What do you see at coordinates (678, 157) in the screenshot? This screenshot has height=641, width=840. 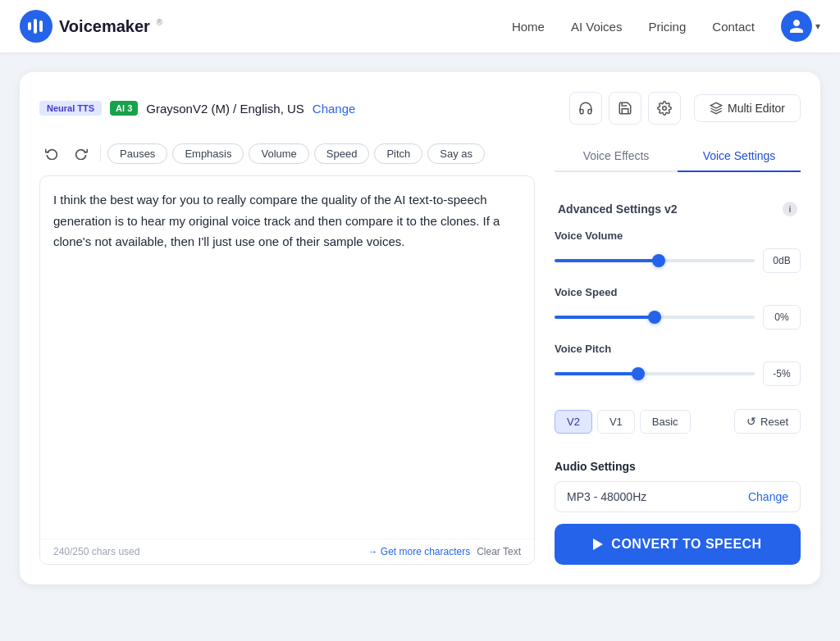 I see `settings-tabs: Voice Effects Voice Settings` at bounding box center [678, 157].